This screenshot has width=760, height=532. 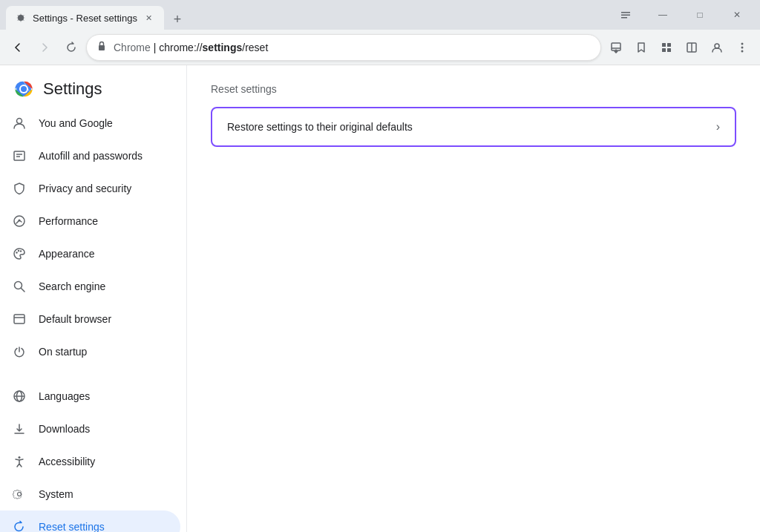 What do you see at coordinates (91, 123) in the screenshot?
I see `sidebar-item-you-and-google: You and Google` at bounding box center [91, 123].